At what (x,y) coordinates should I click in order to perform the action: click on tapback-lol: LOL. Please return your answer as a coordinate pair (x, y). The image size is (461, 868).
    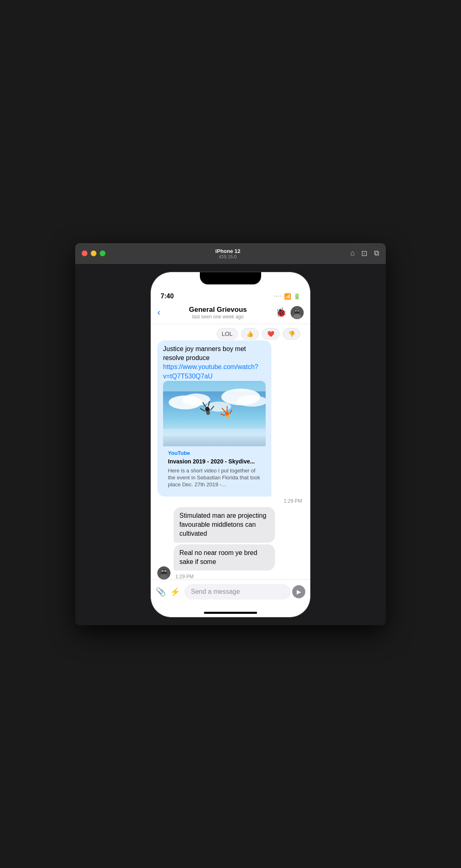
    Looking at the image, I should click on (227, 334).